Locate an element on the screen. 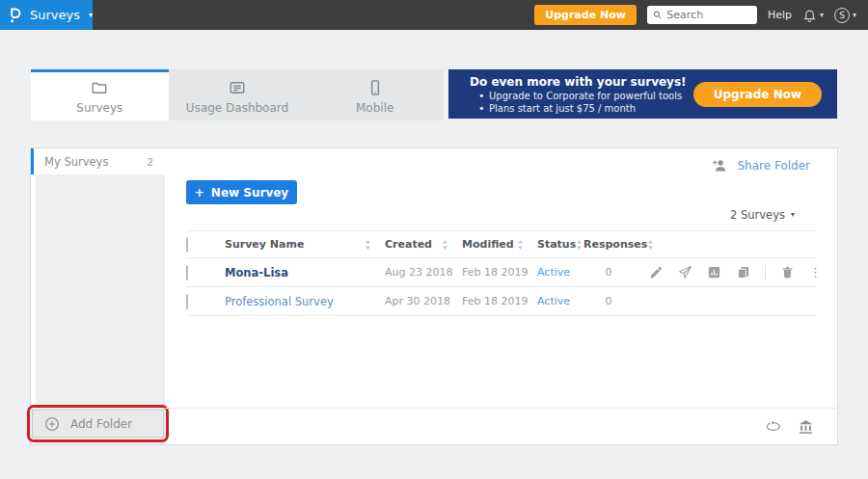 Image resolution: width=868 pixels, height=479 pixels. banner-upgrade-button: Upgrade Now is located at coordinates (758, 94).